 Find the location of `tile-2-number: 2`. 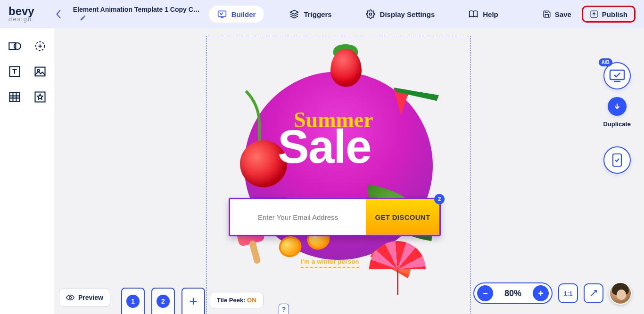

tile-2-number: 2 is located at coordinates (163, 301).